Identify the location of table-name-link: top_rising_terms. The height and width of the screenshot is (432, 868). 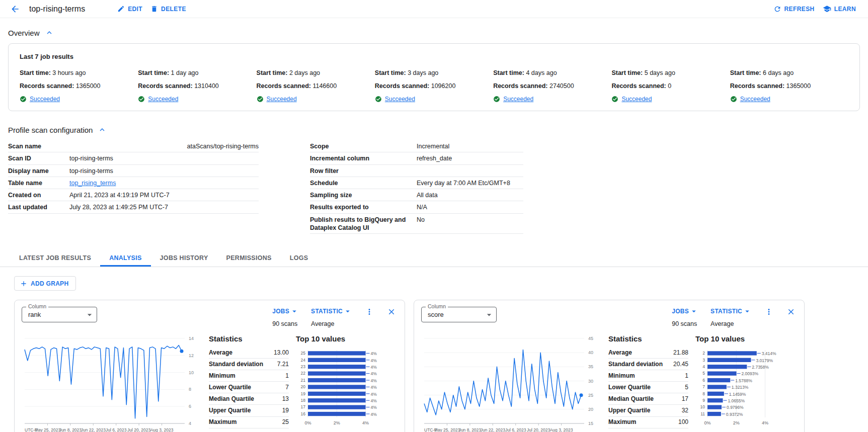
(93, 183).